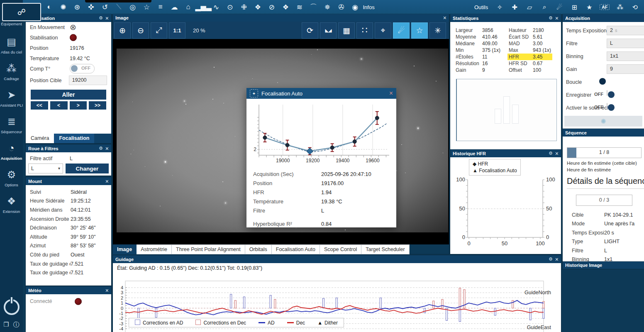 The width and height of the screenshot is (644, 332). I want to click on focuser-icon: ✜, so click(91, 7).